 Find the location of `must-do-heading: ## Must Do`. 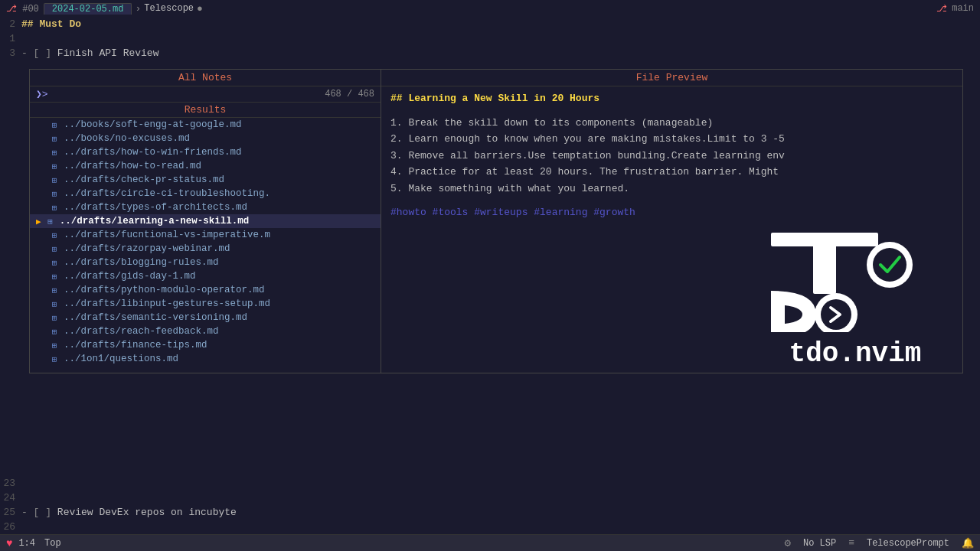

must-do-heading: ## Must Do is located at coordinates (501, 24).